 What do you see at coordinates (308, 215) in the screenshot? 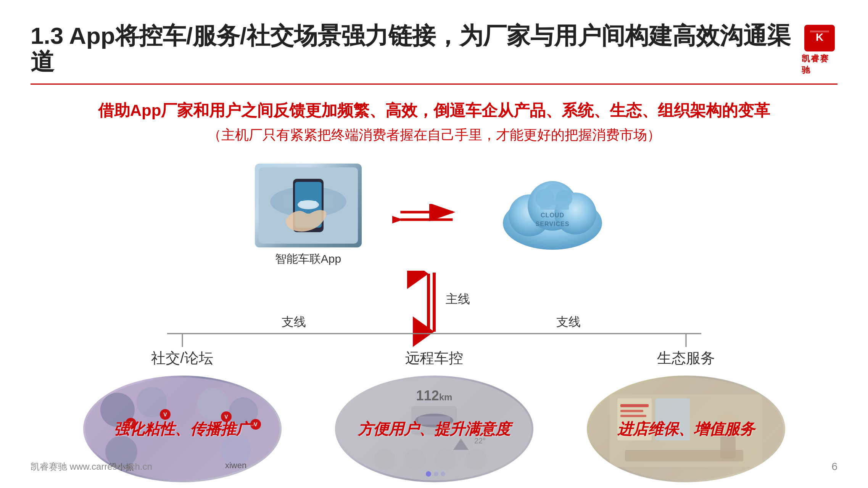
I see `phone-section: 智能车联App` at bounding box center [308, 215].